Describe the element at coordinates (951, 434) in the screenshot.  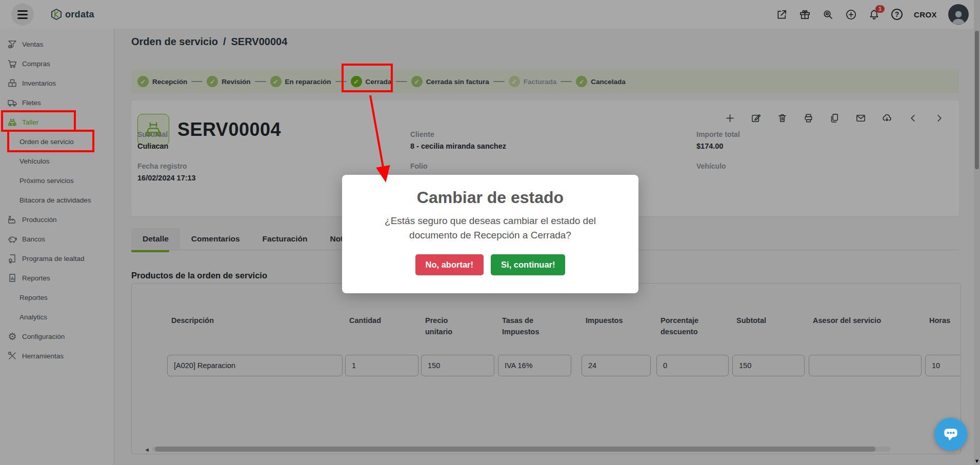
I see `chat-bubble-icon` at that location.